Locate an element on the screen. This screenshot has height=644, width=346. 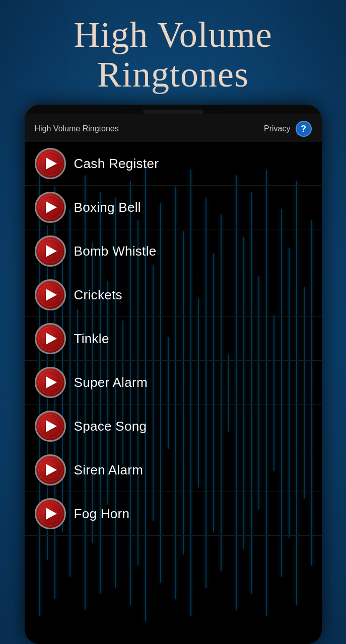
help-button: ? is located at coordinates (304, 129).